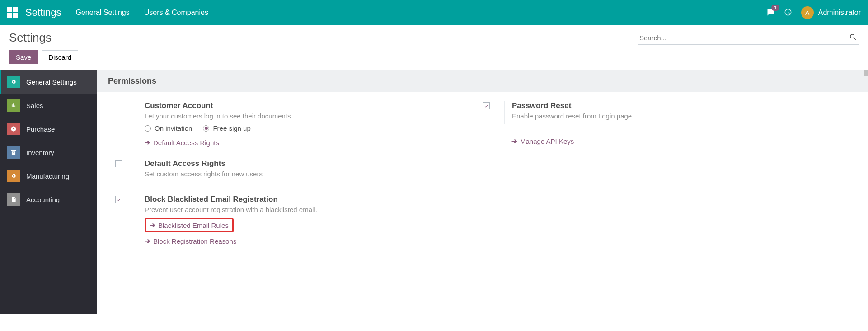  Describe the element at coordinates (666, 141) in the screenshot. I see `setting-api-keys: ➔ Manage API Keys` at that location.